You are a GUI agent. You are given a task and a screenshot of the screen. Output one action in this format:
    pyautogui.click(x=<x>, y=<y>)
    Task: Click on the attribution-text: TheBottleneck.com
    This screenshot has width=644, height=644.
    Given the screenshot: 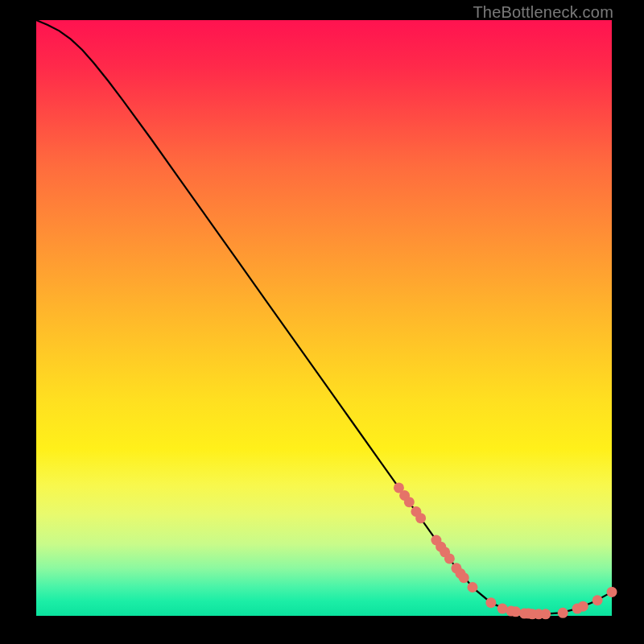 What is the action you would take?
    pyautogui.click(x=543, y=13)
    